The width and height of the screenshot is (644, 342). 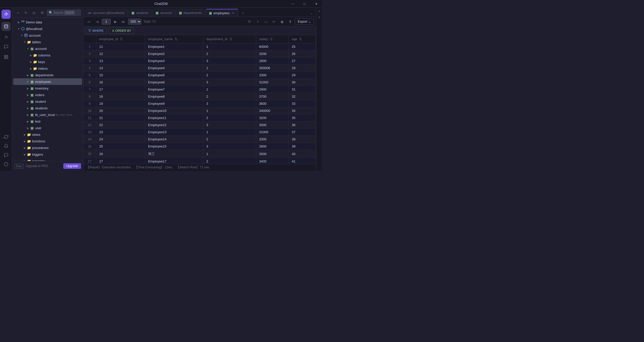 I want to click on first-page-button: ⏮, so click(x=89, y=22).